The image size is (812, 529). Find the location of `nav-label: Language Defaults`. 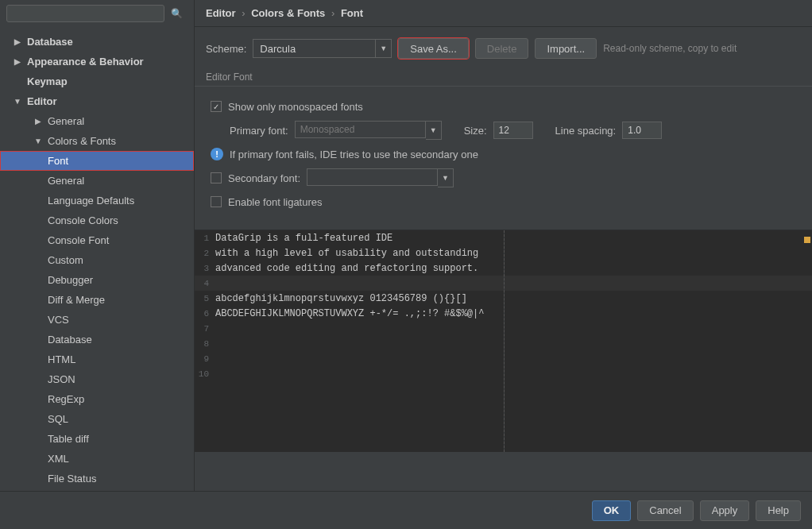

nav-label: Language Defaults is located at coordinates (91, 200).